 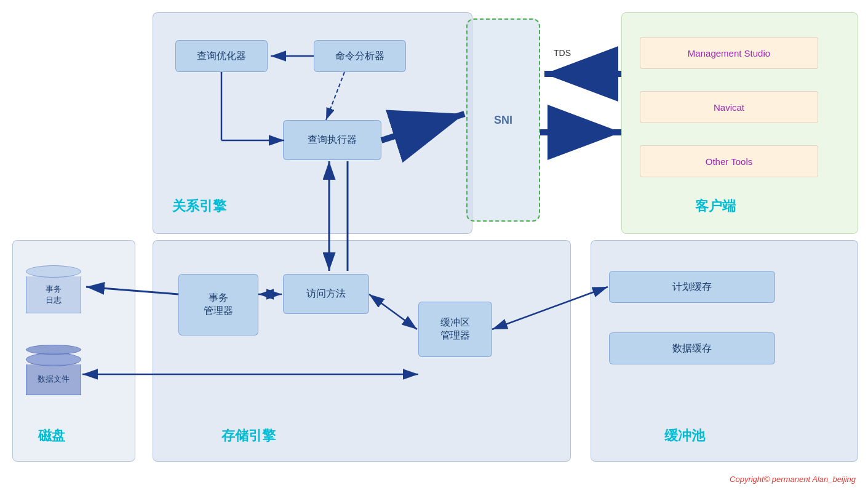 I want to click on tds-label-2: TDS, so click(x=562, y=128).